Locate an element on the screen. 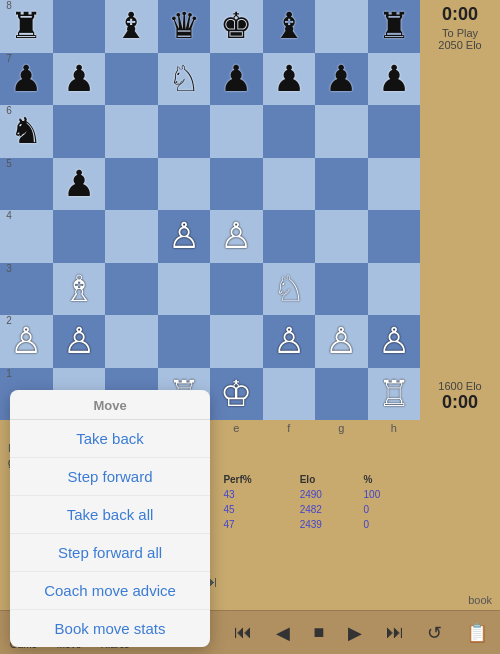 Image resolution: width=500 pixels, height=654 pixels. cell-r4-c6 is located at coordinates (342, 236).